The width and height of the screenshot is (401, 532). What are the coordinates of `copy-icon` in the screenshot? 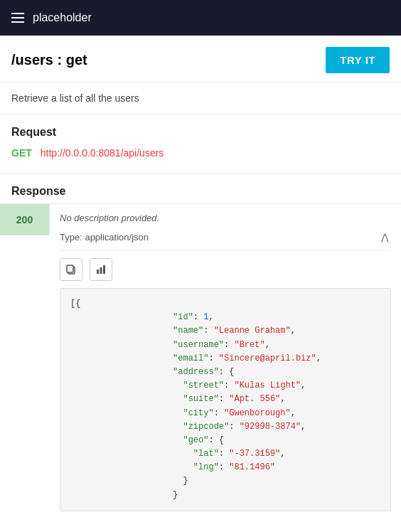 It's located at (71, 270).